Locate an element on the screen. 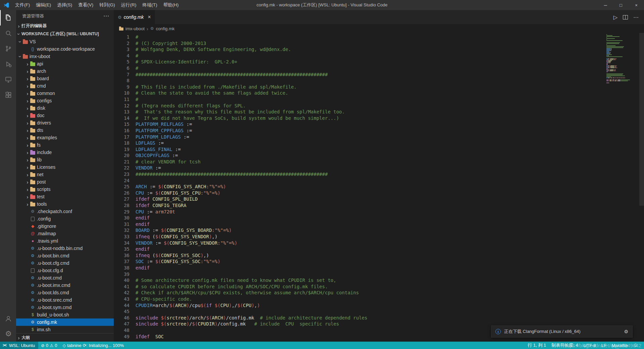 The width and height of the screenshot is (644, 349). scrollbar-thumb is located at coordinates (642, 119).